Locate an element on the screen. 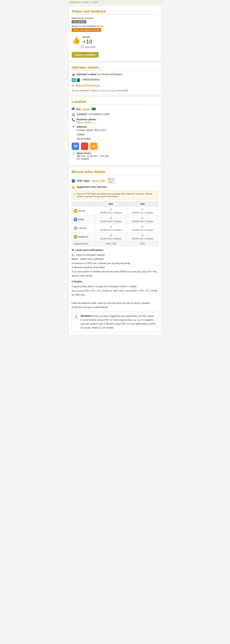 The height and width of the screenshot is (644, 230). score-block: Score +10 is located at coordinates (88, 40).